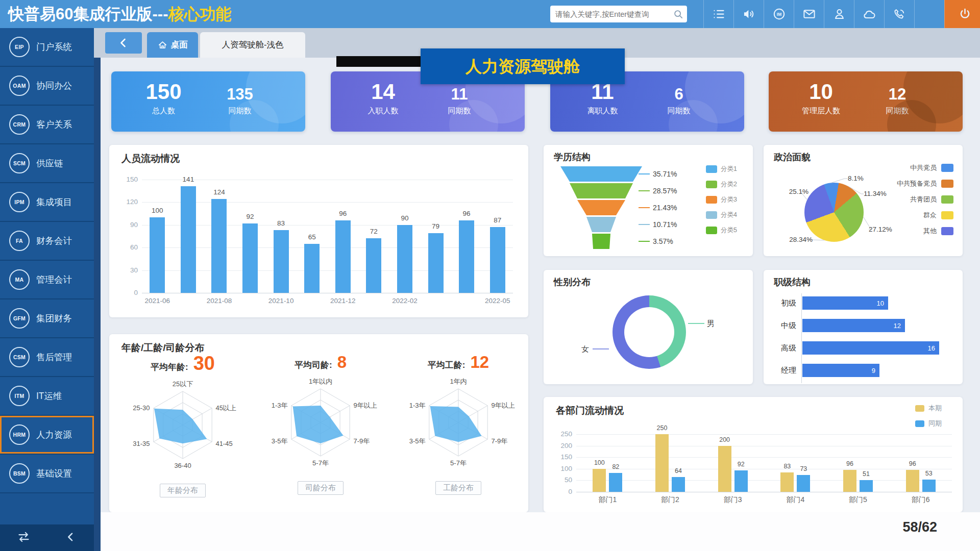  Describe the element at coordinates (871, 348) in the screenshot. I see `bar: 16` at that location.